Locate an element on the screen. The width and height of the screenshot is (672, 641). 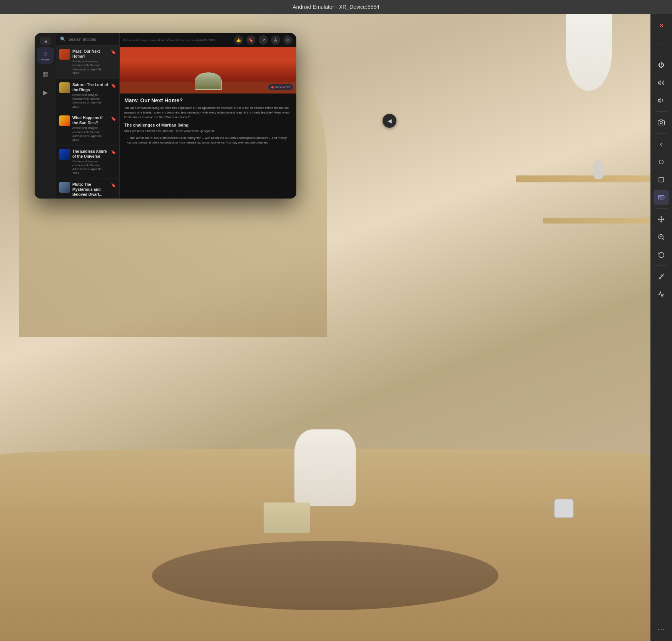
article-intro-text: The idea of humans living on Mars has ca… is located at coordinates (208, 113).